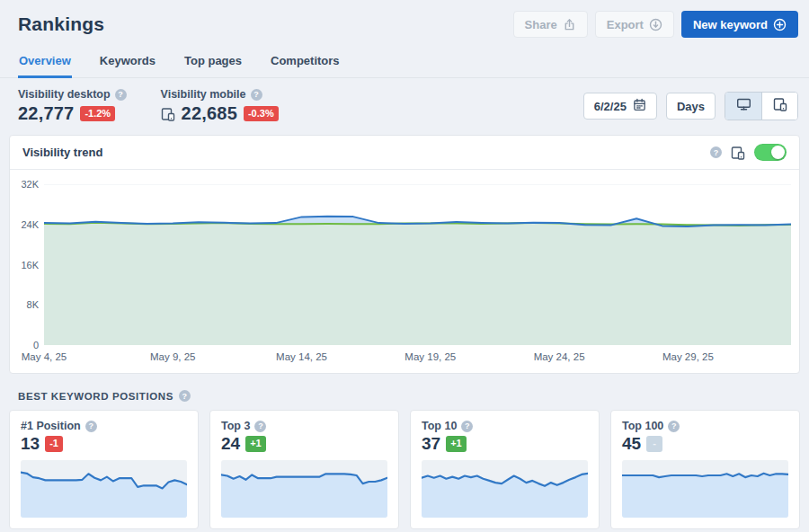  I want to click on page-header: Rankings Share Export New keyw, so click(404, 19).